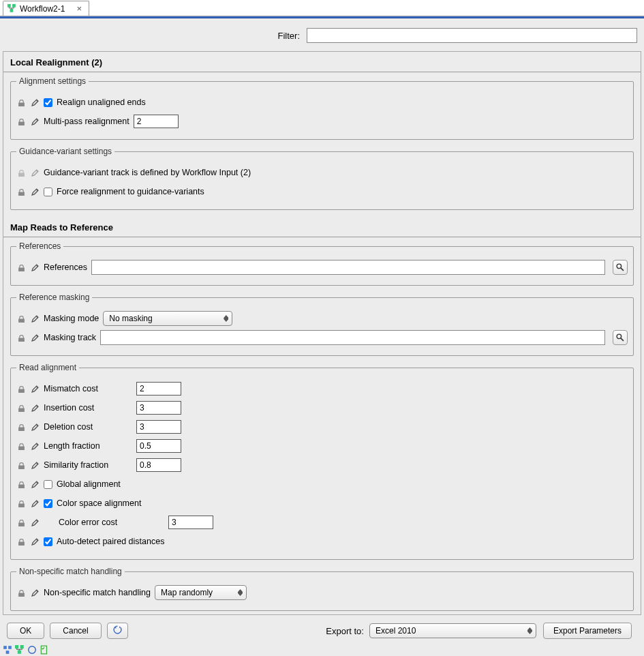  I want to click on color-space-label: Color space alignment, so click(99, 503).